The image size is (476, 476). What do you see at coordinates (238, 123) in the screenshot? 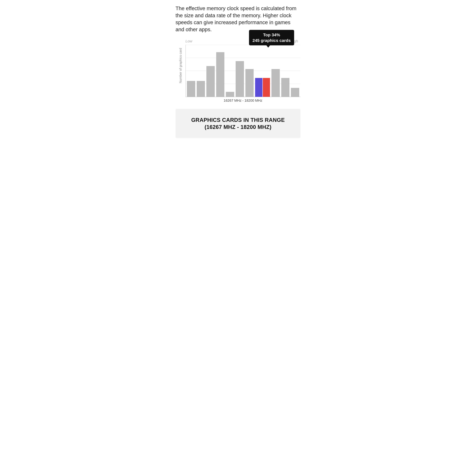
I see `bottom-section: GRAPHICS CARDS IN THIS RANGE (16267 MHZ …` at bounding box center [238, 123].